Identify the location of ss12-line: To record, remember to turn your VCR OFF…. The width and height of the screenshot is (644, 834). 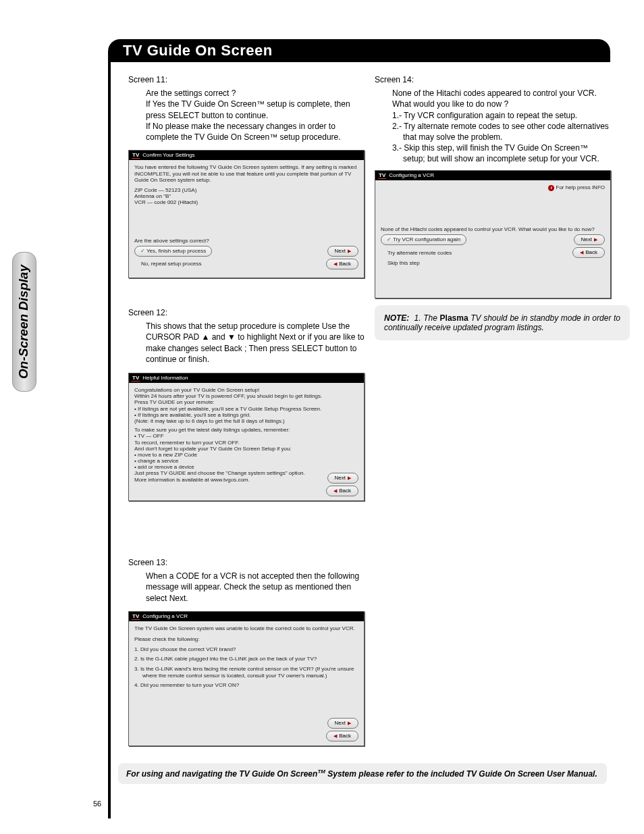
(246, 443).